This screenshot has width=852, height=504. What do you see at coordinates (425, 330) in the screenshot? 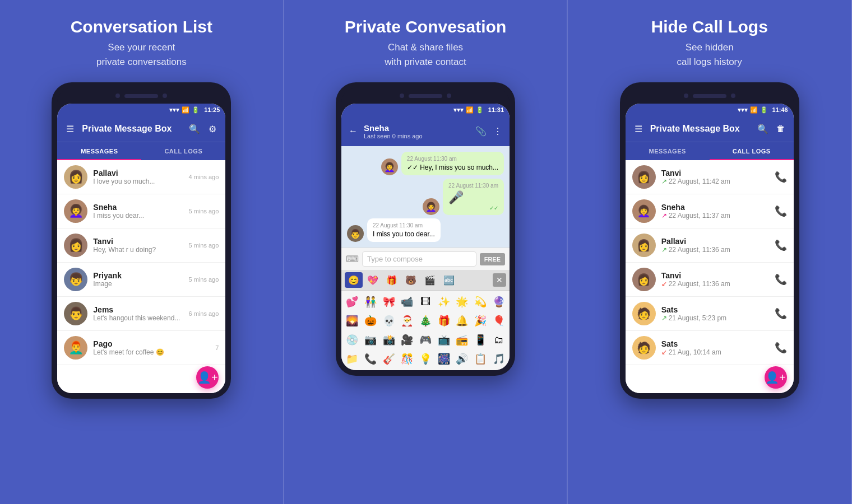
I see `emoji-grid-2: 💕 👫 🎀 📹 🎞 ✨ 🌟 💫 🔮 🌄 🎃 💀 🎅 🎄 🎁 🔔 🎉 🎈 💿` at bounding box center [425, 330].